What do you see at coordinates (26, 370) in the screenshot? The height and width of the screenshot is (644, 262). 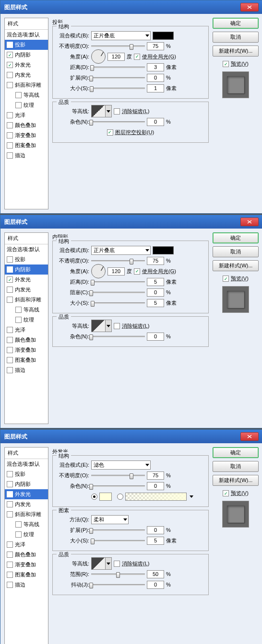 I see `sidebar-item-11: 描边` at bounding box center [26, 370].